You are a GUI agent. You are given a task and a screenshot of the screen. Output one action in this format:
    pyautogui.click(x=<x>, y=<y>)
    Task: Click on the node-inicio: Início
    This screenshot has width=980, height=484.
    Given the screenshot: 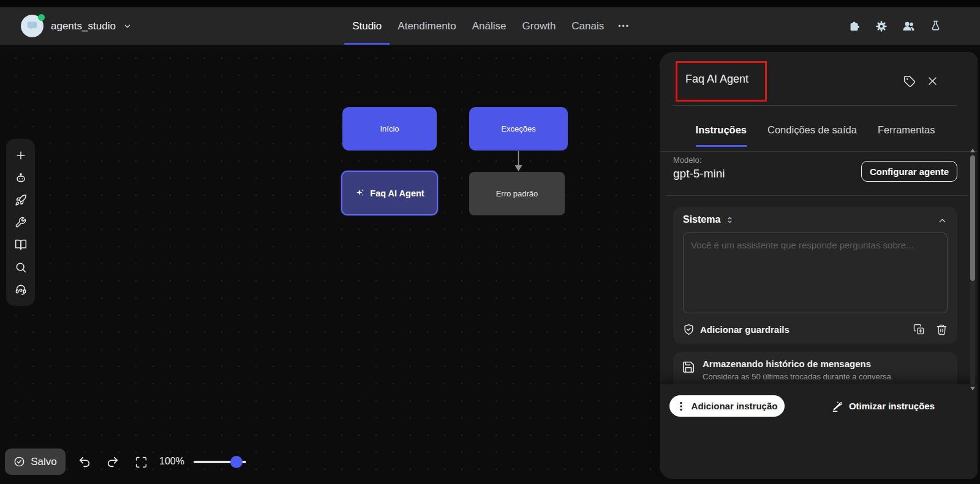 What is the action you would take?
    pyautogui.click(x=390, y=128)
    